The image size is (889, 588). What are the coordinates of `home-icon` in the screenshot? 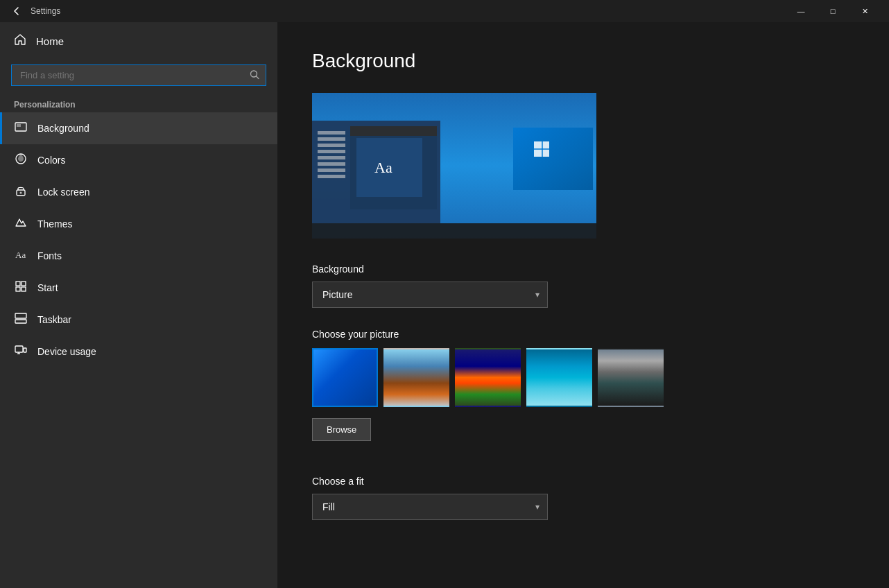 It's located at (20, 42).